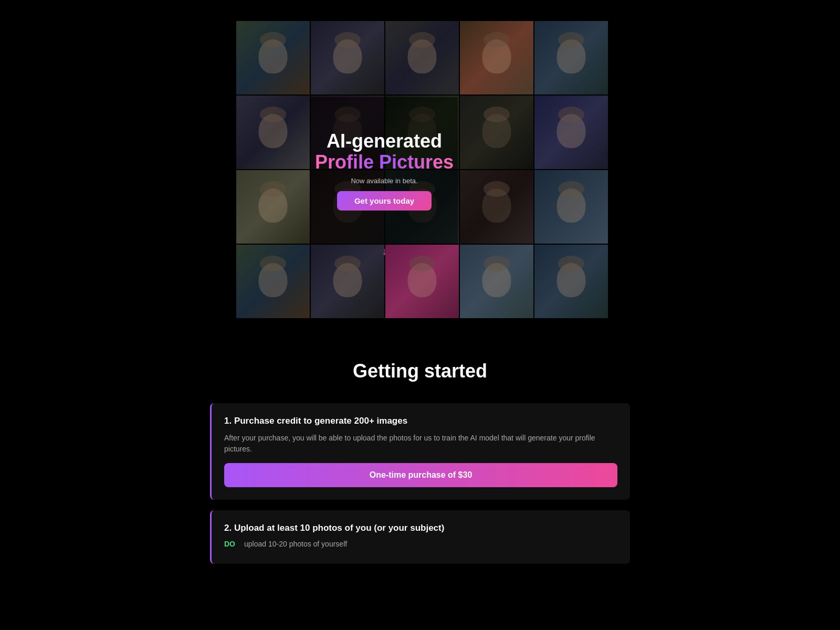 Image resolution: width=840 pixels, height=630 pixels. What do you see at coordinates (296, 544) in the screenshot?
I see `bullet1-text: upload 10-20 photos of yourself` at bounding box center [296, 544].